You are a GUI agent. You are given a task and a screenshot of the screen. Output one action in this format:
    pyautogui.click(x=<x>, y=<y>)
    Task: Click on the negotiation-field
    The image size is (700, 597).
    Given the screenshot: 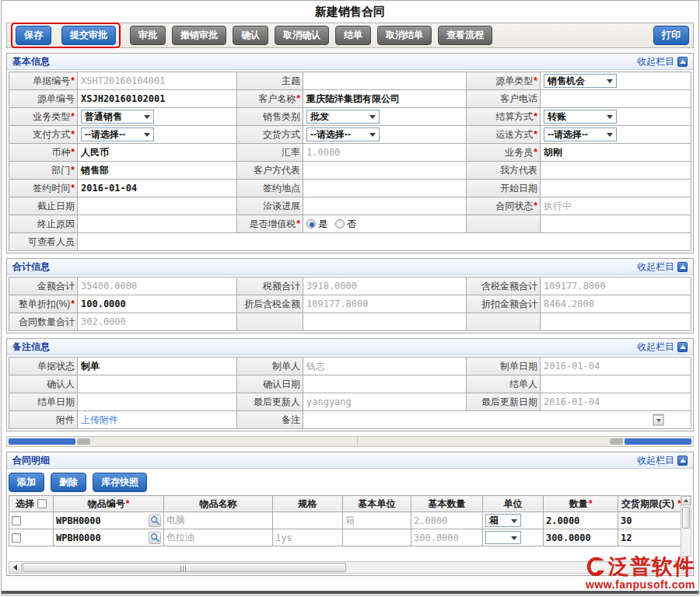 What is the action you would take?
    pyautogui.click(x=385, y=207)
    